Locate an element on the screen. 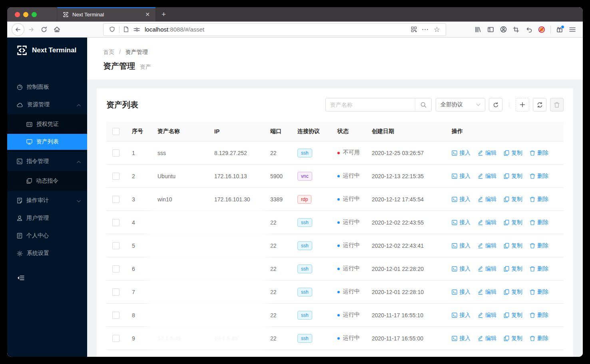 Image resolution: width=590 pixels, height=364 pixels. breadcrumb-home: 首页 is located at coordinates (109, 52).